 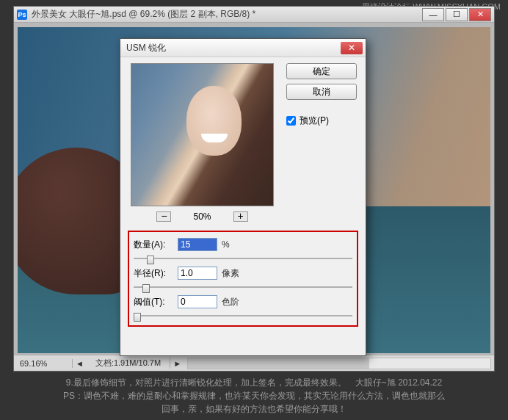 I want to click on amount-input, so click(x=197, y=245).